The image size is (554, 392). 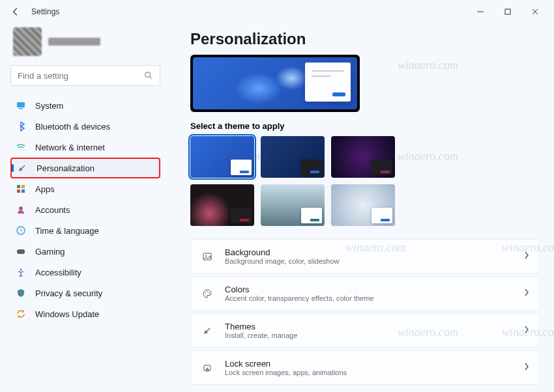 I want to click on sidebar-item-label: Privacy & security, so click(x=69, y=293).